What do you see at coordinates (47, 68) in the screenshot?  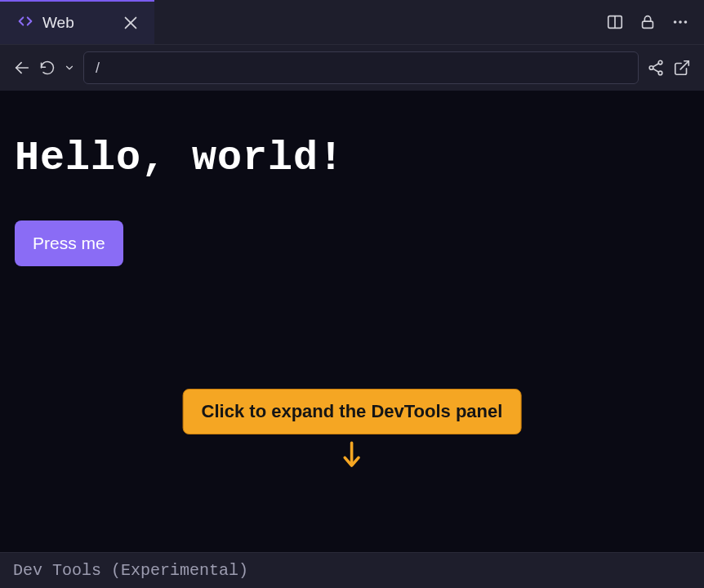 I see `reload-button` at bounding box center [47, 68].